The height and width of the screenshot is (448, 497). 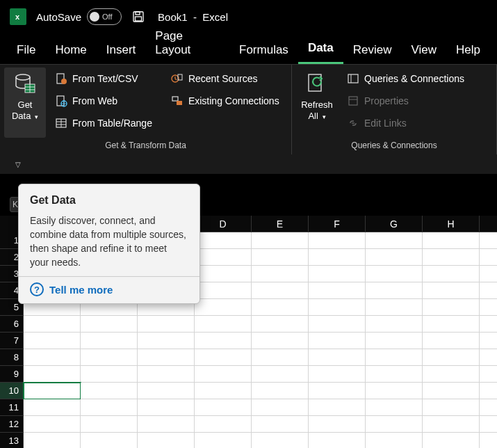 What do you see at coordinates (373, 50) in the screenshot?
I see `tab-review: Review` at bounding box center [373, 50].